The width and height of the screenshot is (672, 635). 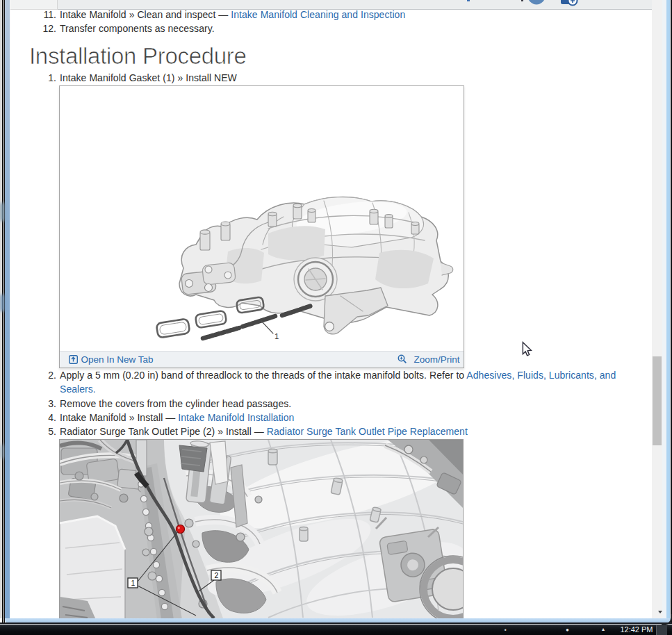 What do you see at coordinates (216, 575) in the screenshot?
I see `svg-text: 2` at bounding box center [216, 575].